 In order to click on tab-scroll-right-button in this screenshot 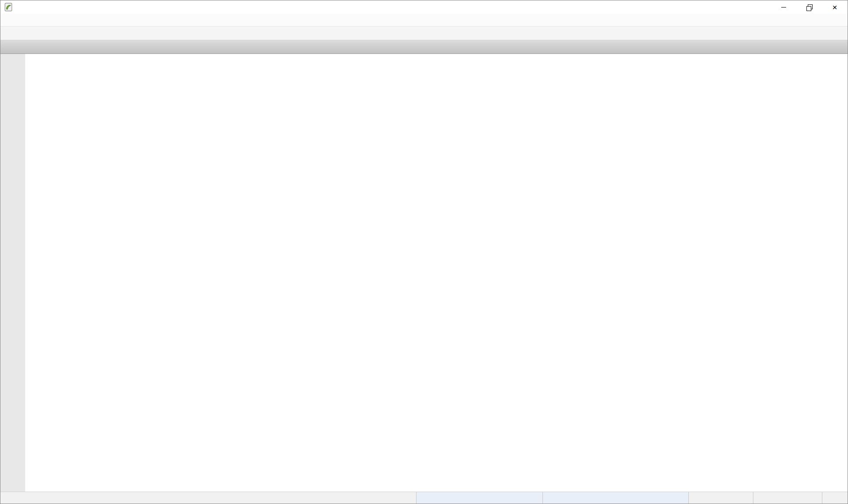, I will do `click(843, 47)`.